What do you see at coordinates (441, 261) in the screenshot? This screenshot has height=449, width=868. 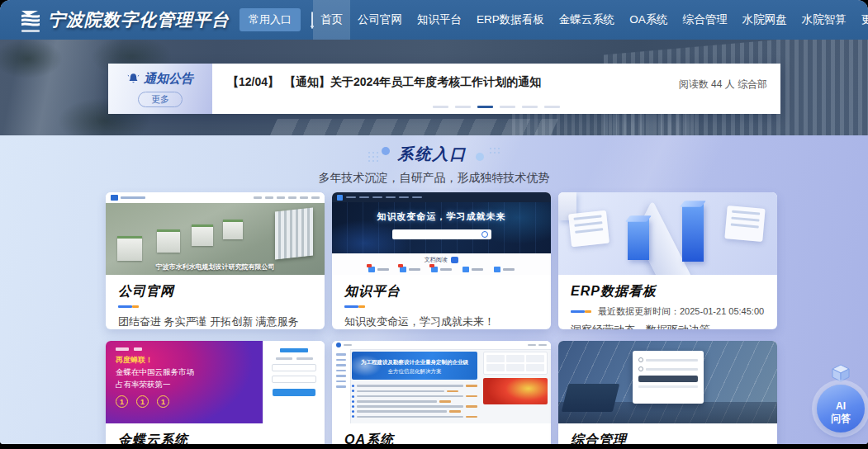 I see `card-knowledge-platform: 知识改变命运，学习成就未来 文档阅读` at bounding box center [441, 261].